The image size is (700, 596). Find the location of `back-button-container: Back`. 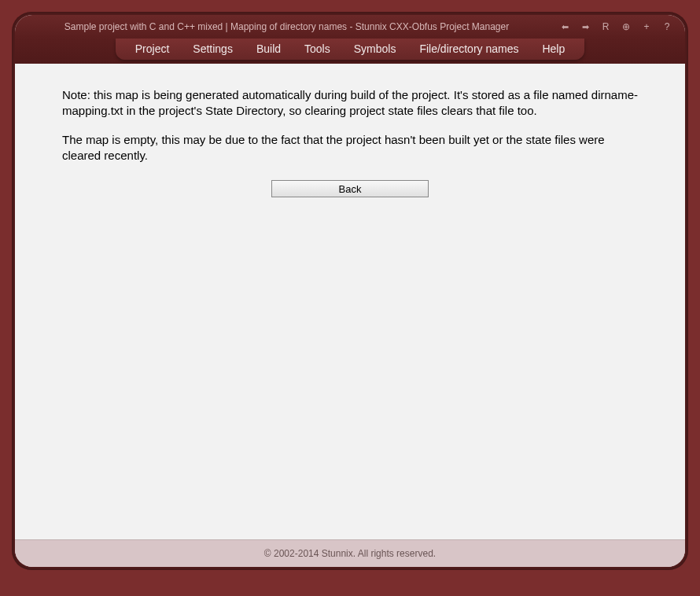

back-button-container: Back is located at coordinates (350, 189).